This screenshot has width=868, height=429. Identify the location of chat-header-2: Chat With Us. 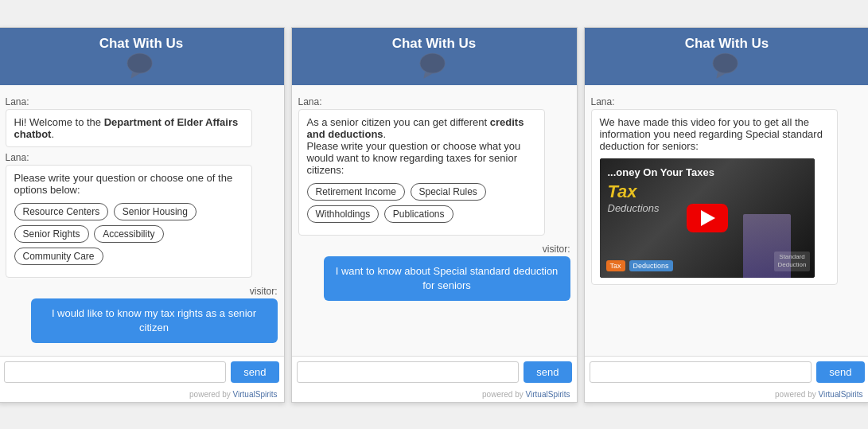
(434, 57).